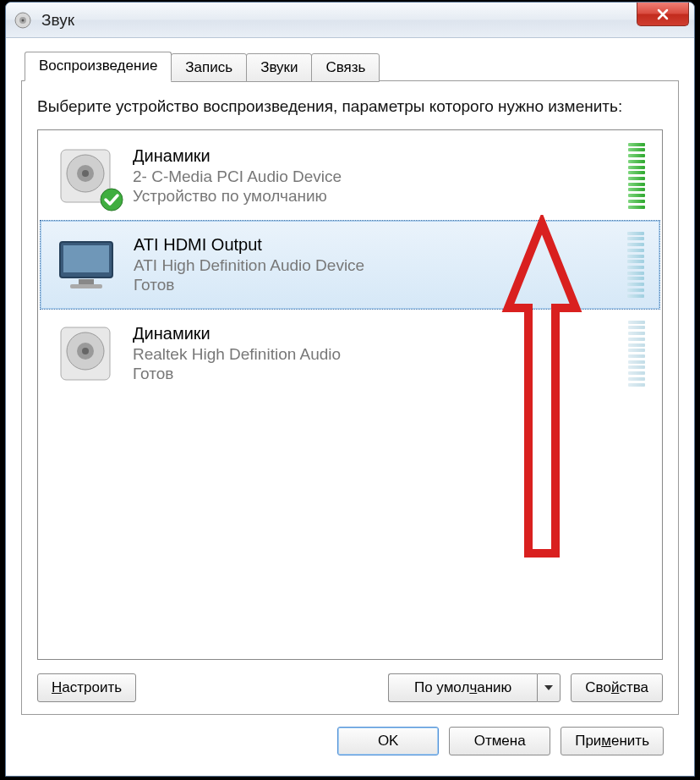 The height and width of the screenshot is (780, 700). Describe the element at coordinates (612, 741) in the screenshot. I see `apply-button: Применить` at that location.